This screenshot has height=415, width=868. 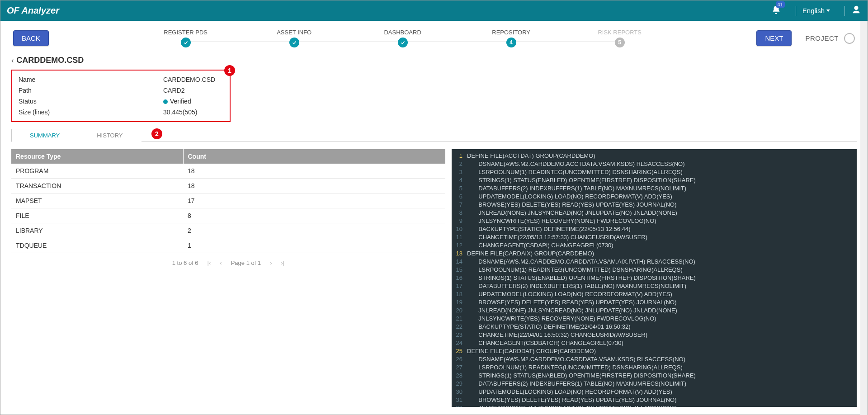 I want to click on info-path-value: CARD2, so click(x=174, y=90).